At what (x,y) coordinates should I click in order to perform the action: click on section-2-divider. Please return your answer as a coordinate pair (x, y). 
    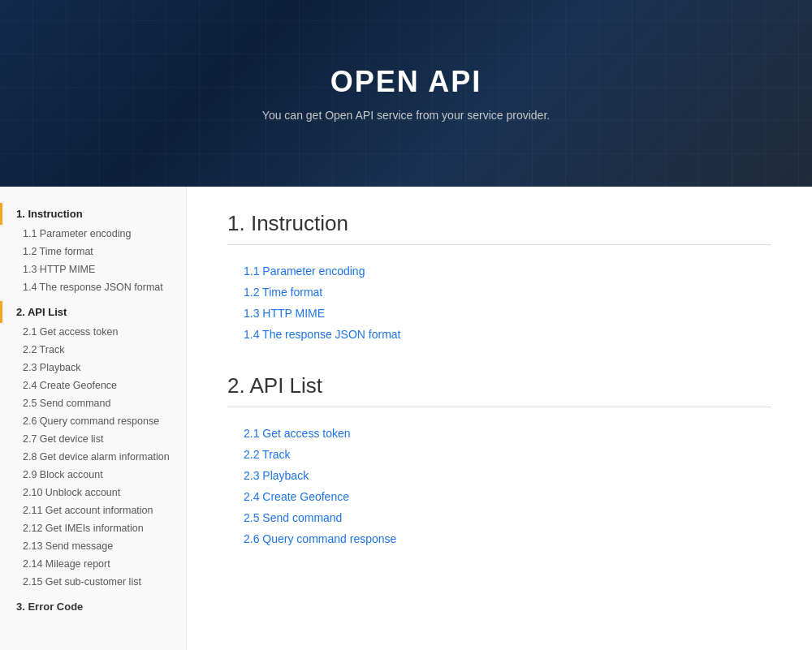
    Looking at the image, I should click on (499, 407).